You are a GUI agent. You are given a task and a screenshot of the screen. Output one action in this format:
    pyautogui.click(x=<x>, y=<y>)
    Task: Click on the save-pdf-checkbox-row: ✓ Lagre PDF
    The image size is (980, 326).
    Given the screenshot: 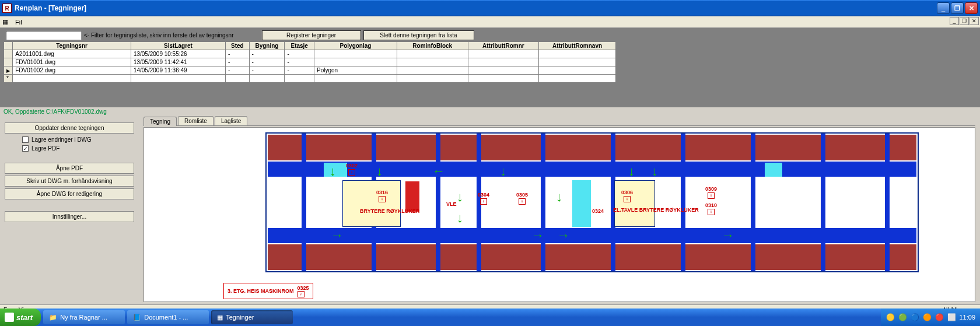 What is the action you would take?
    pyautogui.click(x=72, y=148)
    